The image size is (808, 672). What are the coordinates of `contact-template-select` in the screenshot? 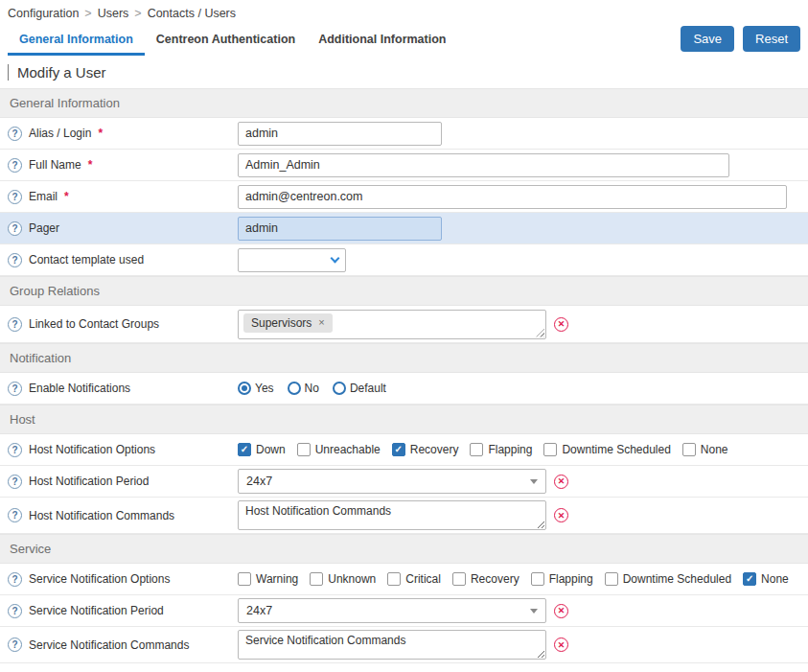 It's located at (291, 261).